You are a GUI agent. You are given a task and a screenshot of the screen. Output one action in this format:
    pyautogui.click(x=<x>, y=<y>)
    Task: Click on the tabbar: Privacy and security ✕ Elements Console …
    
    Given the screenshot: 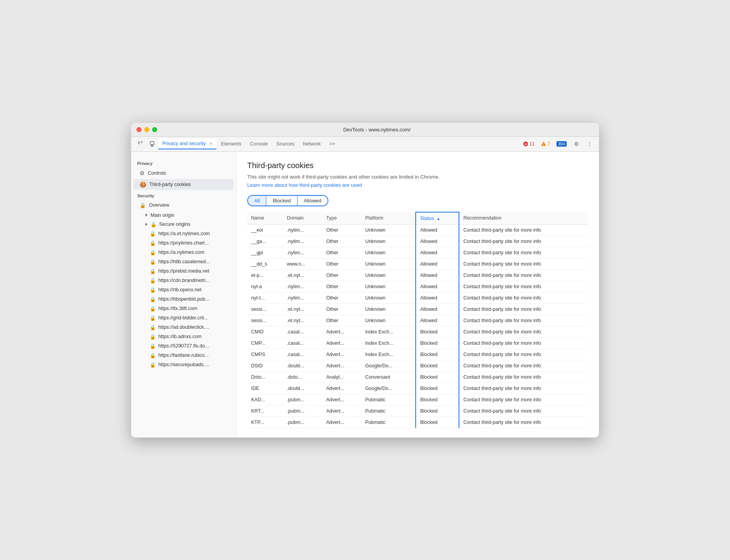 What is the action you would take?
    pyautogui.click(x=365, y=144)
    